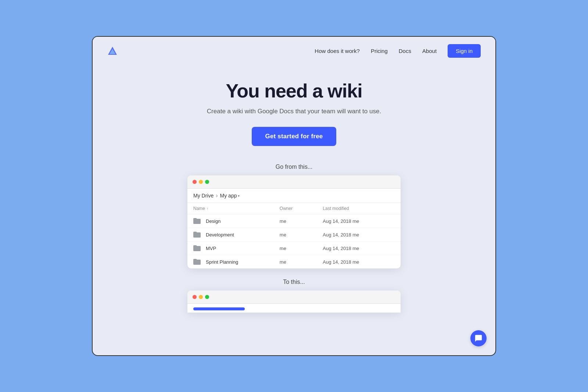 The width and height of the screenshot is (588, 392). What do you see at coordinates (294, 221) in the screenshot?
I see `table-row: Design me Aug 14, 2018 me` at bounding box center [294, 221].